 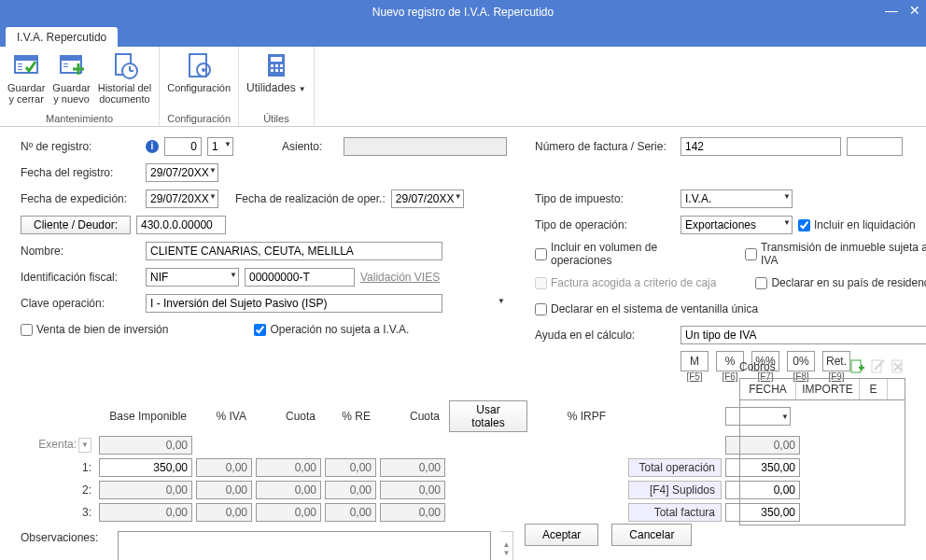 What do you see at coordinates (605, 335) in the screenshot?
I see `ayuda-calculo-label: Ayuda en el cálculo:` at bounding box center [605, 335].